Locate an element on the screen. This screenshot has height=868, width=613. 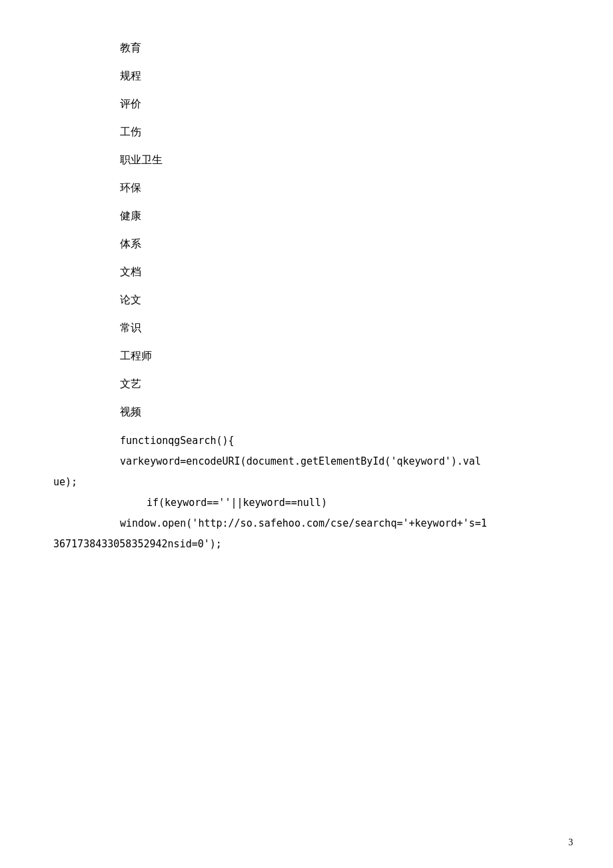
code-line-2-cont: ue); is located at coordinates (313, 483).